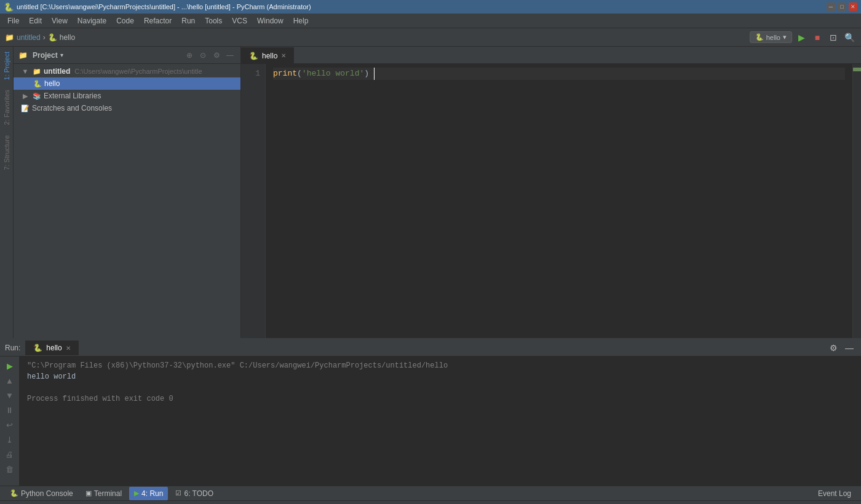 Image resolution: width=861 pixels, height=504 pixels. I want to click on tool-tab-terminal-label: Terminal, so click(108, 494).